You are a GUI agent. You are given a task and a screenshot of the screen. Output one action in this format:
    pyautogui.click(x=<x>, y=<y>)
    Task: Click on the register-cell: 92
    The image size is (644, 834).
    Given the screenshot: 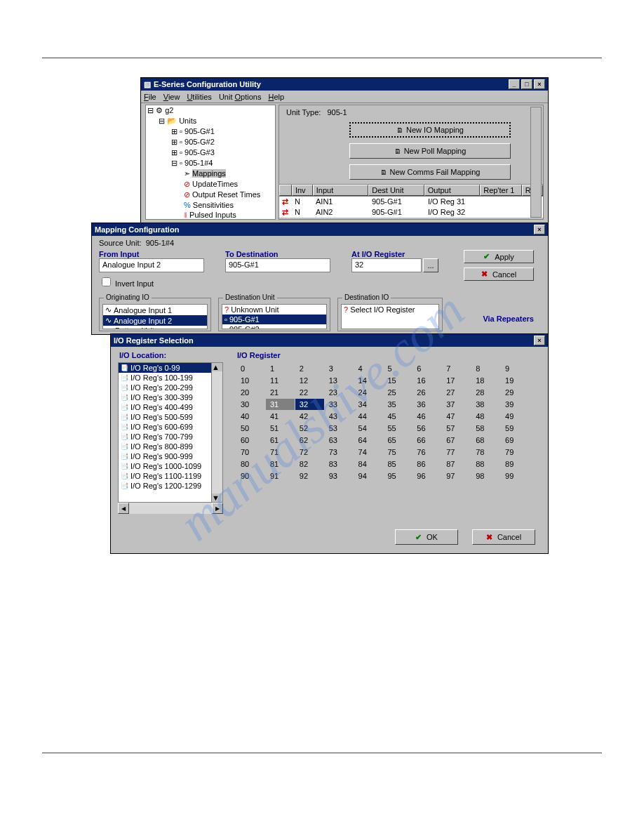 What is the action you would take?
    pyautogui.click(x=309, y=476)
    